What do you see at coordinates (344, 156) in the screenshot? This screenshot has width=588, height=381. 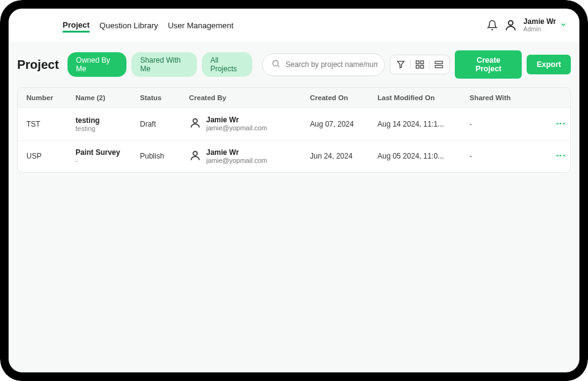 I see `cell-created-on: Jun 24, 2024` at bounding box center [344, 156].